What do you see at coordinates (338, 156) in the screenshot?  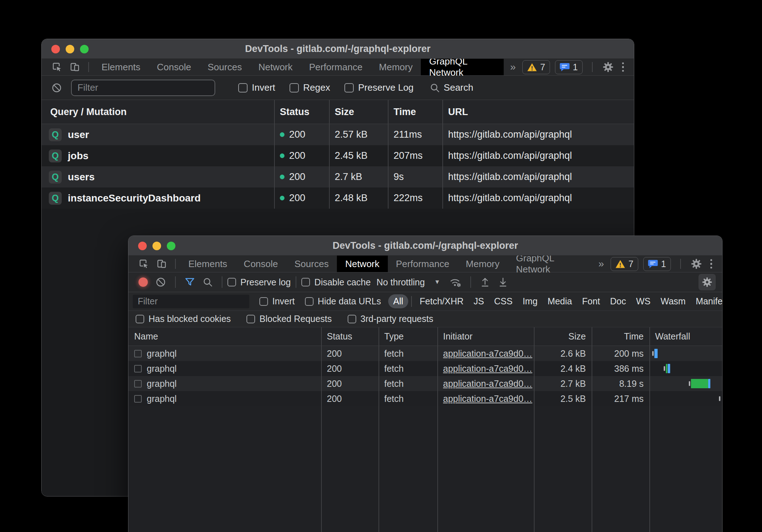 I see `query-row: Qjobs2002.45 kB207mshttps://gitlab.com/a…` at bounding box center [338, 156].